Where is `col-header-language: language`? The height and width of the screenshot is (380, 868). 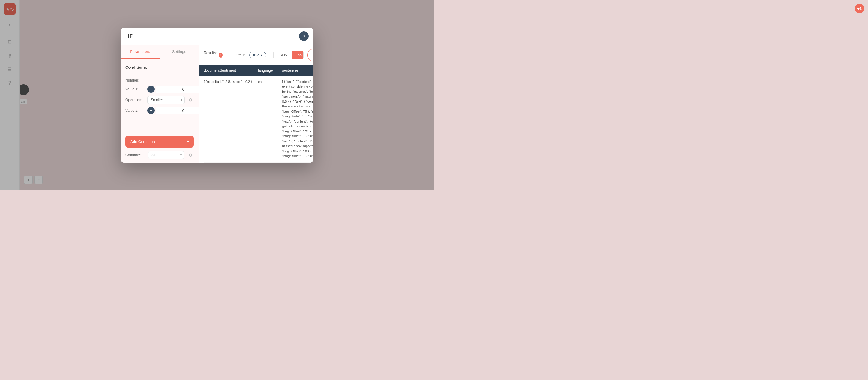
col-header-language: language is located at coordinates (267, 71).